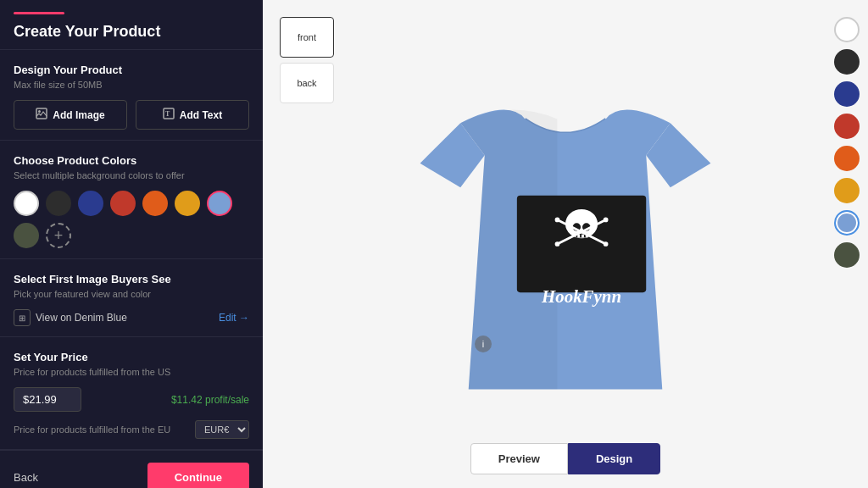 This screenshot has height=488, width=868. I want to click on accent-bar, so click(39, 14).